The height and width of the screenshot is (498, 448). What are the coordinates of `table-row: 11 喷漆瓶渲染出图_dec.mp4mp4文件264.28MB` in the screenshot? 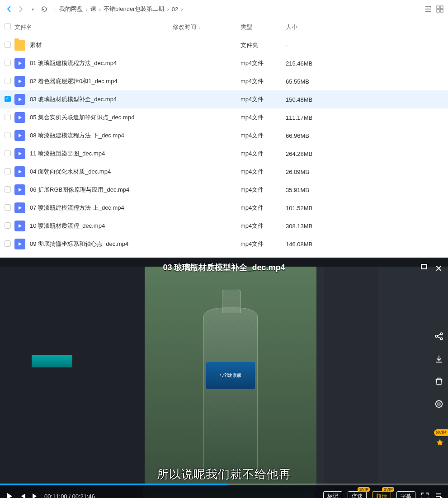 It's located at (224, 154).